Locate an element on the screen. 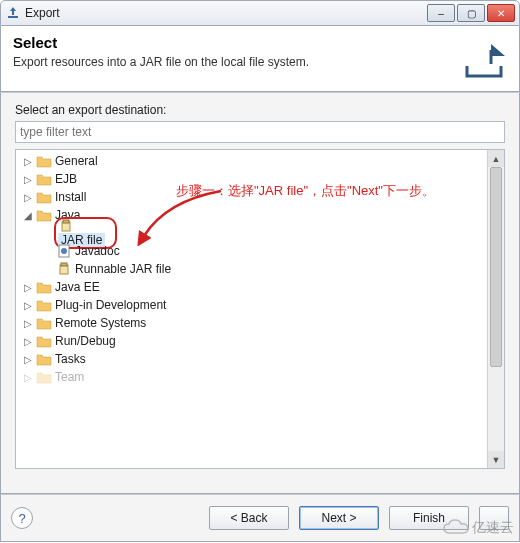 This screenshot has width=520, height=543. titlebar: Export – ▢ ✕ is located at coordinates (260, 13).